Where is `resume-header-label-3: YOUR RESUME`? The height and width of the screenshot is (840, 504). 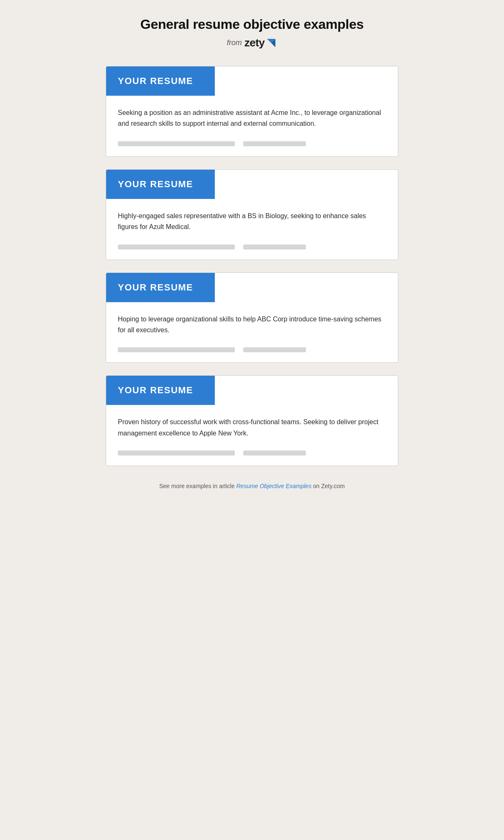 resume-header-label-3: YOUR RESUME is located at coordinates (155, 288).